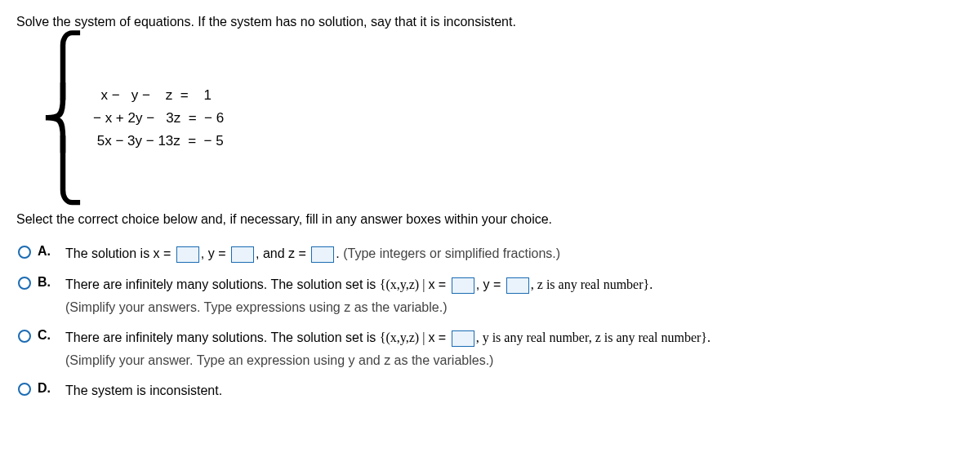 This screenshot has height=470, width=980. Describe the element at coordinates (158, 141) in the screenshot. I see `equation-3: 5x − 3y − 13z = − 5` at that location.